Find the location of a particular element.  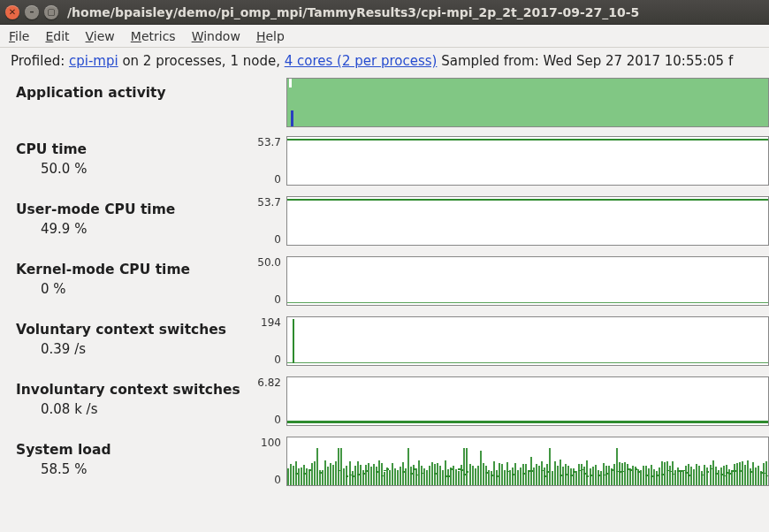

metric-title-user-cpu: User-mode CPU time is located at coordinates (133, 209).